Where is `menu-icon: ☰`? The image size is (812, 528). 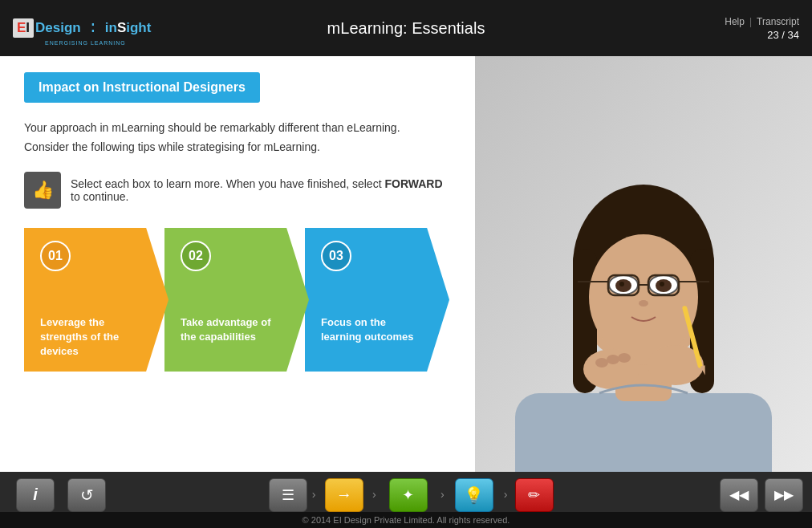 menu-icon: ☰ is located at coordinates (288, 495).